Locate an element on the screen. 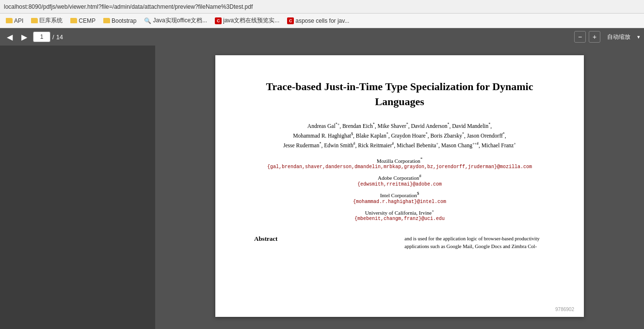 The height and width of the screenshot is (329, 644). bookmark-java-online: C java文档在线预览实... is located at coordinates (247, 20).